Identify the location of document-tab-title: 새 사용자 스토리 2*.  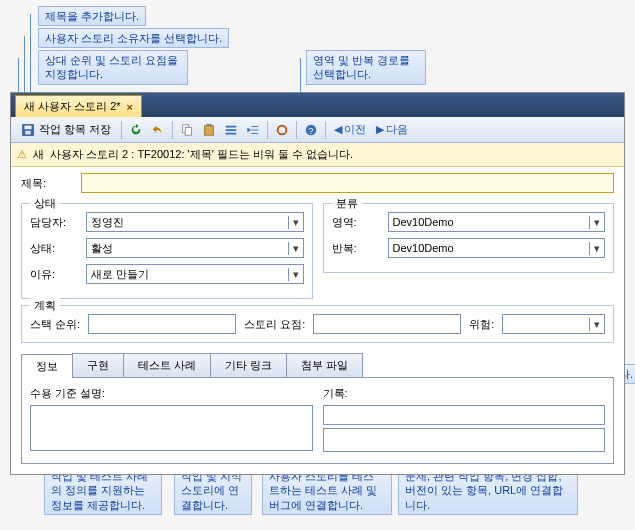
(72, 106).